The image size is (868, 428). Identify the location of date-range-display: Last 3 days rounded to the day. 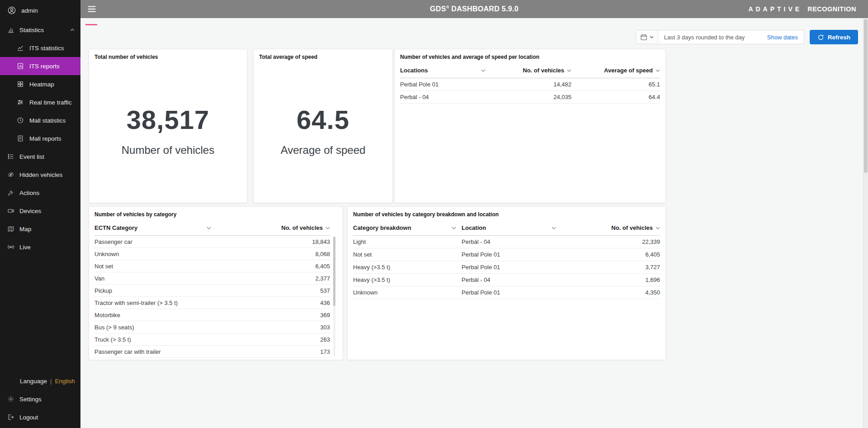
(710, 37).